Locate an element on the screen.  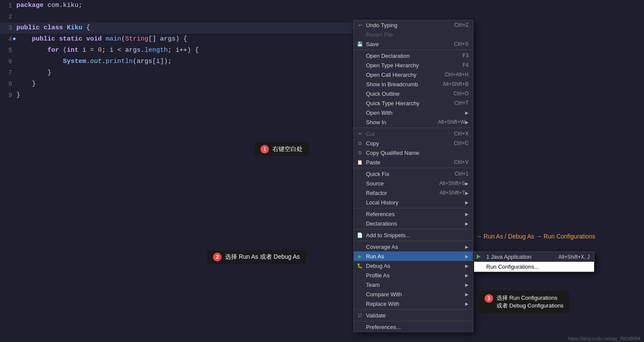
code-line-7: 7 } is located at coordinates (177, 73).